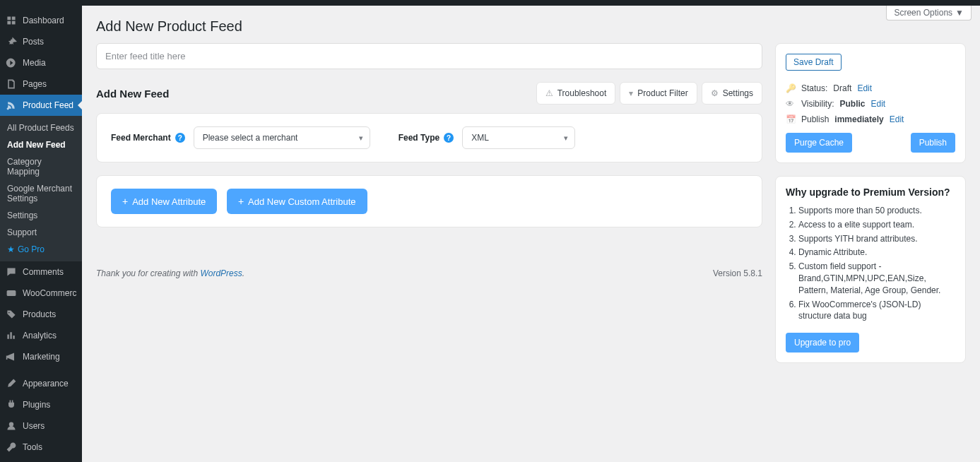  Describe the element at coordinates (430, 201) in the screenshot. I see `attributes-panel: + Add New Attribute + Add New Custom Att…` at that location.